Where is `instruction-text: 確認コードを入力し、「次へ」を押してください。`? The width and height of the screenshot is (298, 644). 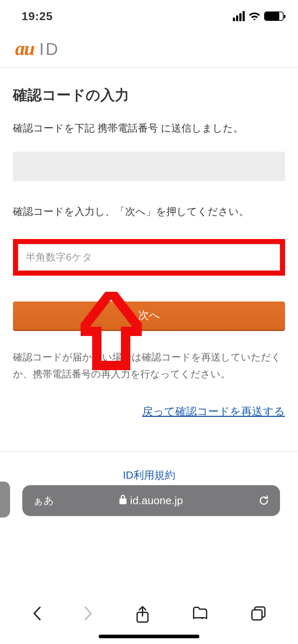 instruction-text: 確認コードを入力し、「次へ」を押してください。 is located at coordinates (149, 212).